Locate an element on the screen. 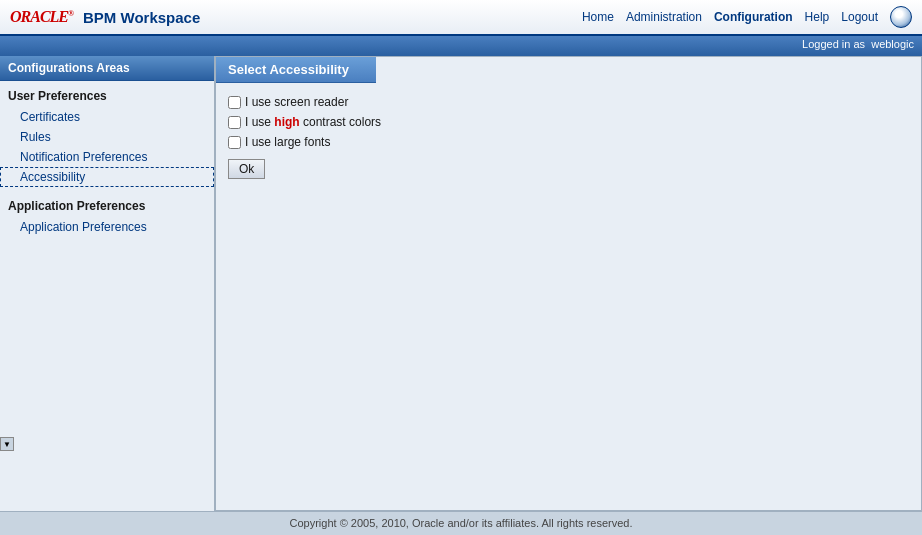  sidebar-item-notification-preferences: Notification Preferences is located at coordinates (107, 157).